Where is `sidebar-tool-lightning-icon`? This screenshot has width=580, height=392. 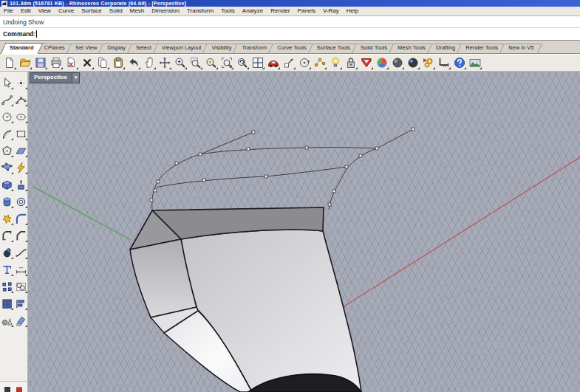
sidebar-tool-lightning-icon is located at coordinates (21, 168).